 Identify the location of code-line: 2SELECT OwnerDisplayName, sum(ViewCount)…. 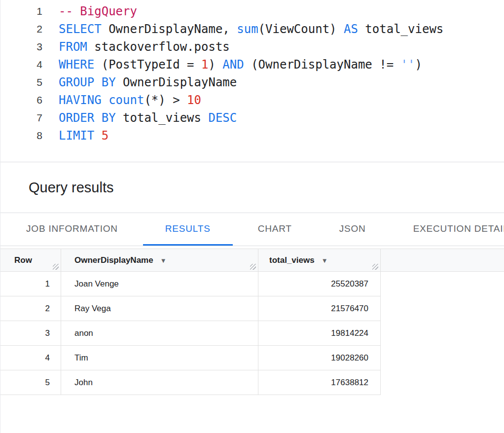
(252, 29).